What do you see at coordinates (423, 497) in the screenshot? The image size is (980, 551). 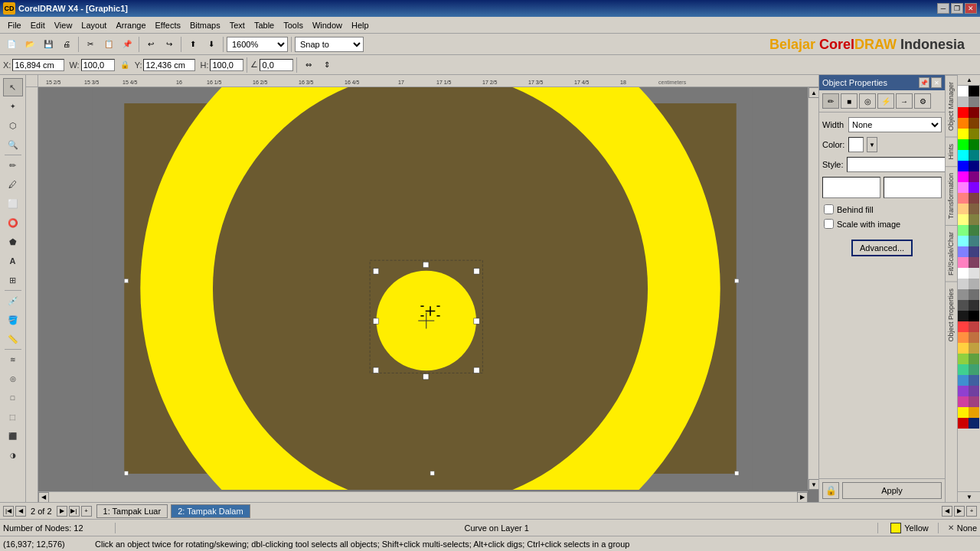 I see `horizontal-scrollbar: ◀ ▶` at bounding box center [423, 497].